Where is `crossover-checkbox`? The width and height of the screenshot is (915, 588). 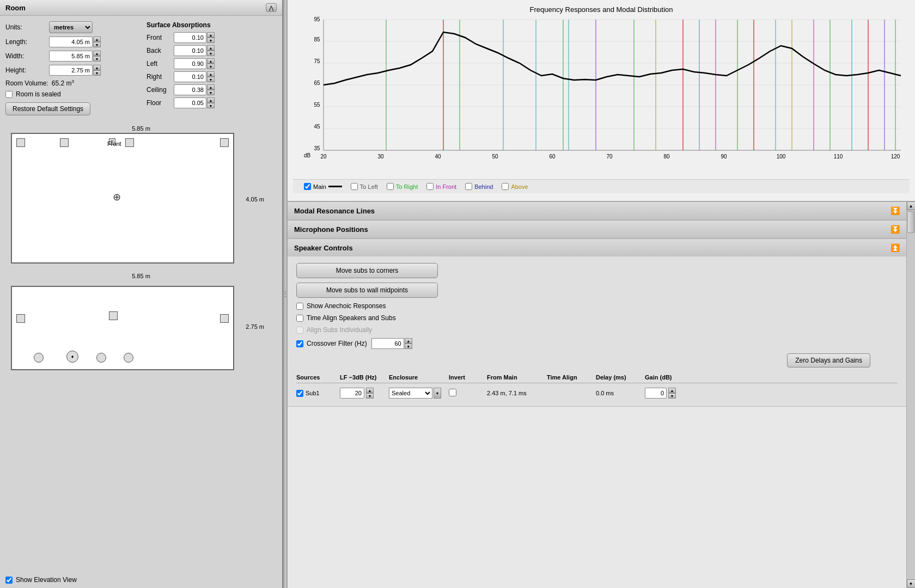 crossover-checkbox is located at coordinates (300, 344).